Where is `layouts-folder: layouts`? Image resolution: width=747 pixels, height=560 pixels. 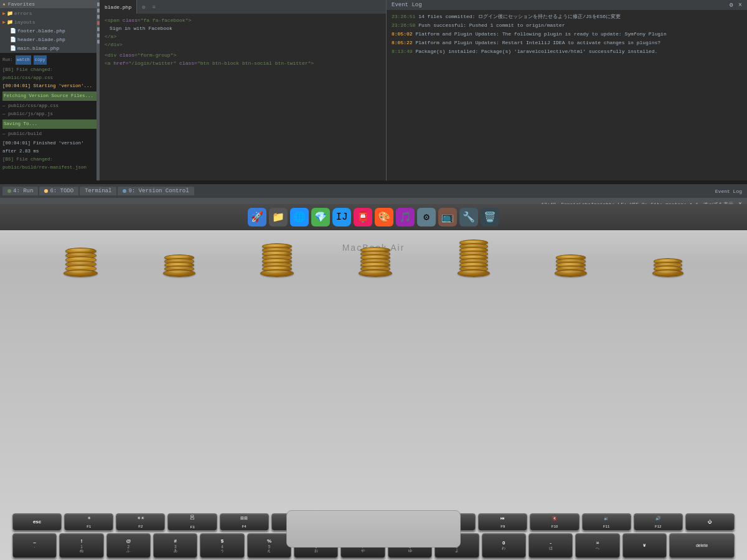 layouts-folder: layouts is located at coordinates (25, 22).